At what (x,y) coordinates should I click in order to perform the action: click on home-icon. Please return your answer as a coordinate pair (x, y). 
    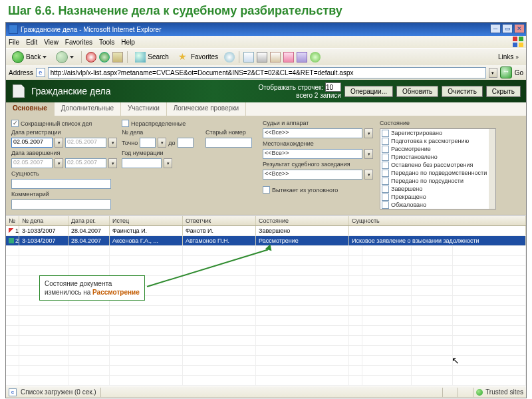
    Looking at the image, I should click on (118, 57).